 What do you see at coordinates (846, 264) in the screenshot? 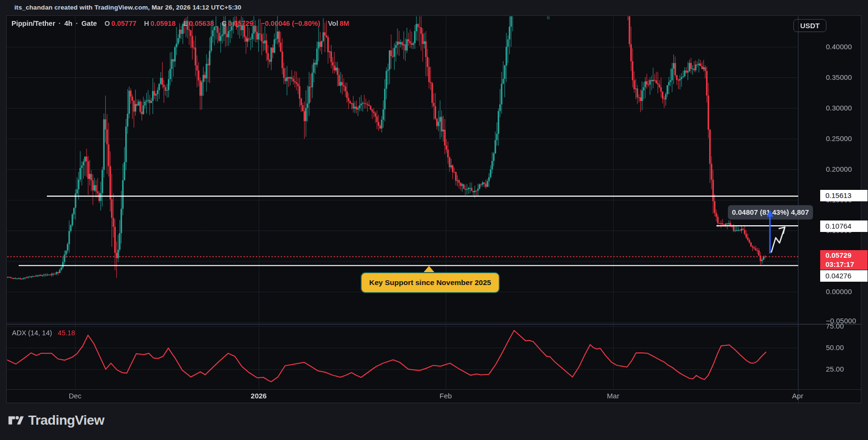
I see `bar-countdown: 03:17:17` at bounding box center [846, 264].